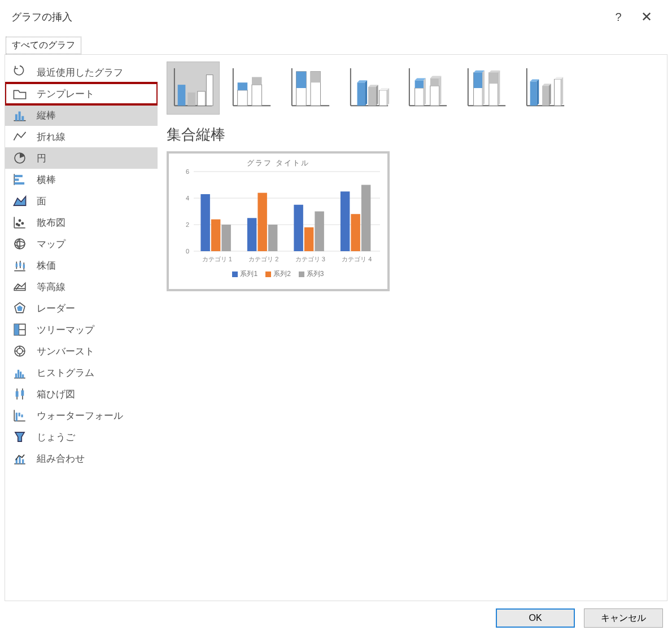  Describe the element at coordinates (647, 17) in the screenshot. I see `close-button: ✕` at that location.